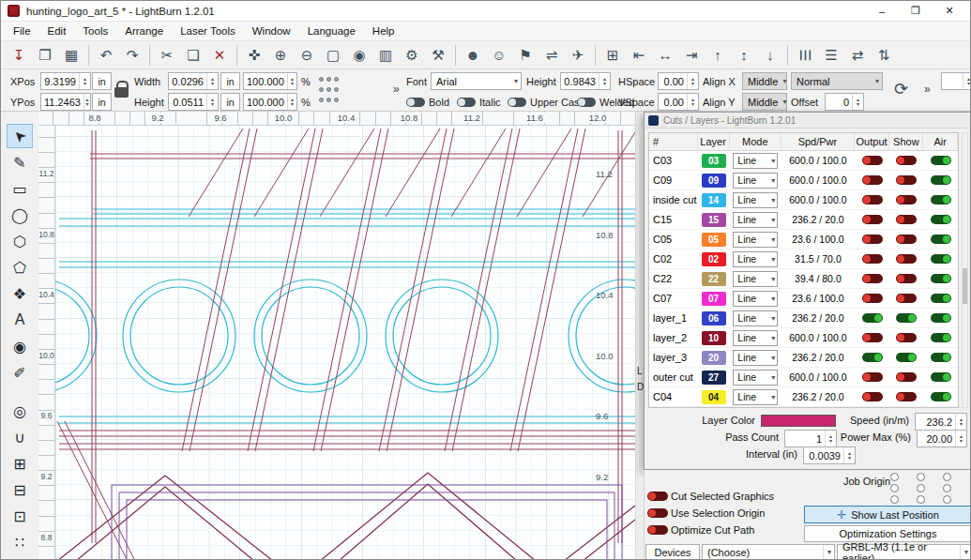 The height and width of the screenshot is (560, 971). What do you see at coordinates (714, 180) in the screenshot?
I see `layer-color-badge: 09` at bounding box center [714, 180].